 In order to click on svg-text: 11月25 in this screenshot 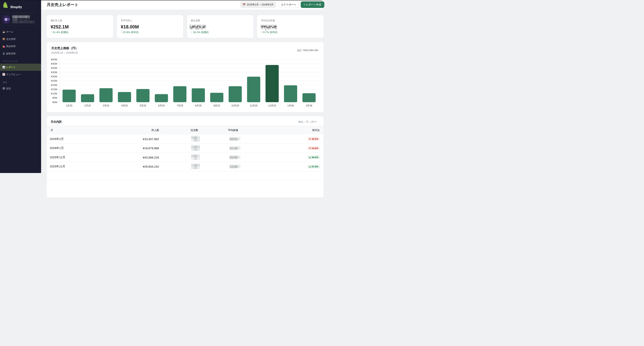, I will do `click(254, 106)`.